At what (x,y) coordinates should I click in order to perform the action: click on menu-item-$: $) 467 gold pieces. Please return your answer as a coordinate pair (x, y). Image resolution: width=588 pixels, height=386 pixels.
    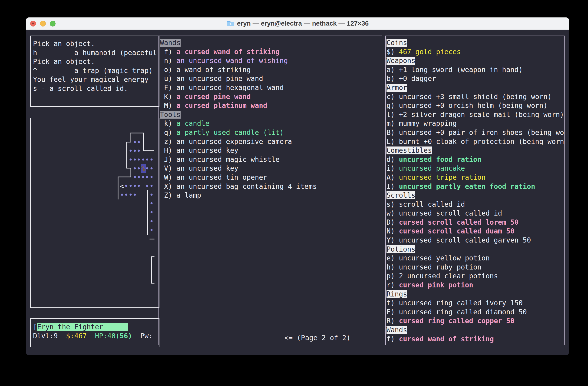
    Looking at the image, I should click on (423, 52).